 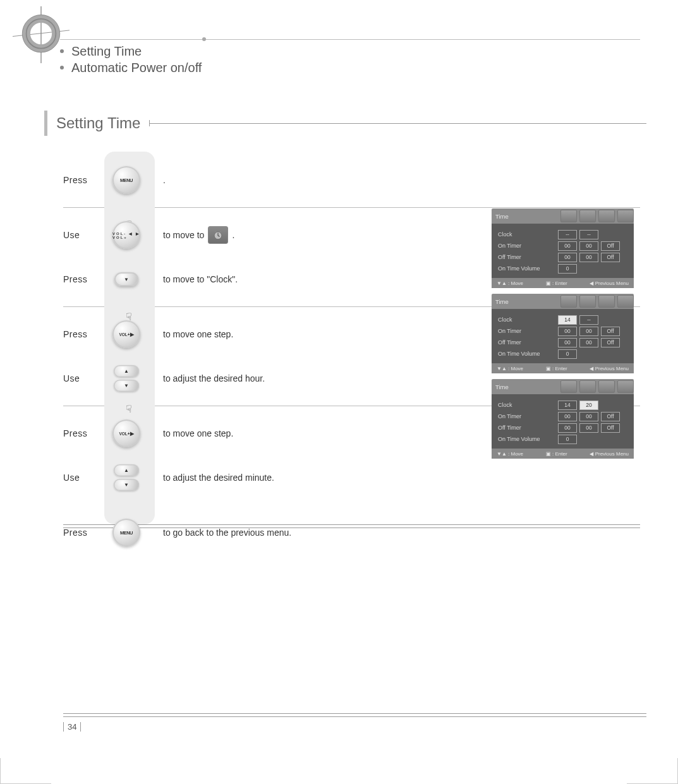 I want to click on section-title: Setting Time, so click(x=99, y=123).